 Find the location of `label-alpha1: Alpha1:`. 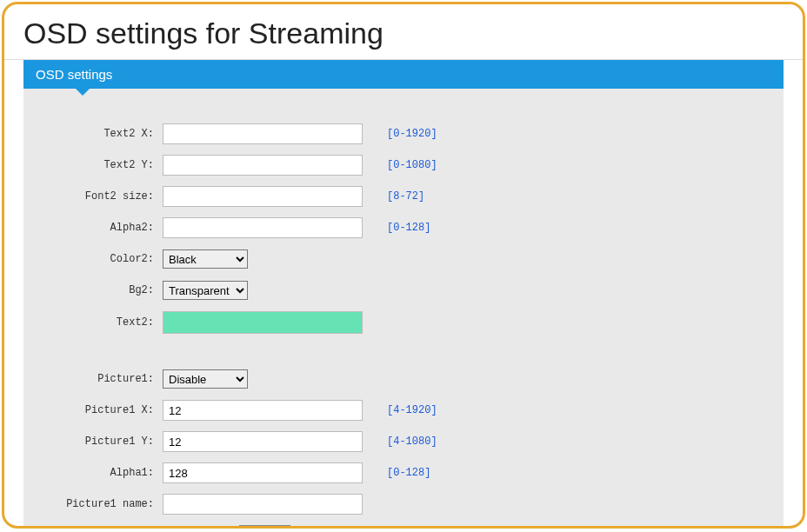

label-alpha1: Alpha1: is located at coordinates (102, 473).